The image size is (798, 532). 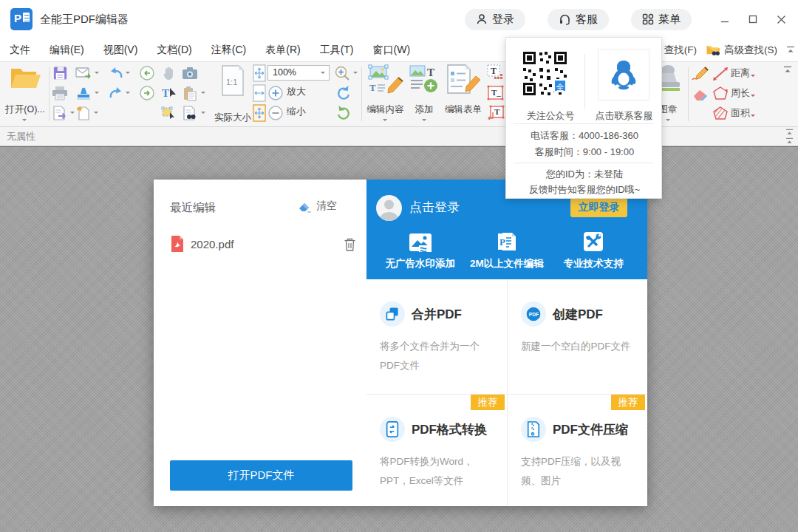 I want to click on export-button, so click(x=60, y=113).